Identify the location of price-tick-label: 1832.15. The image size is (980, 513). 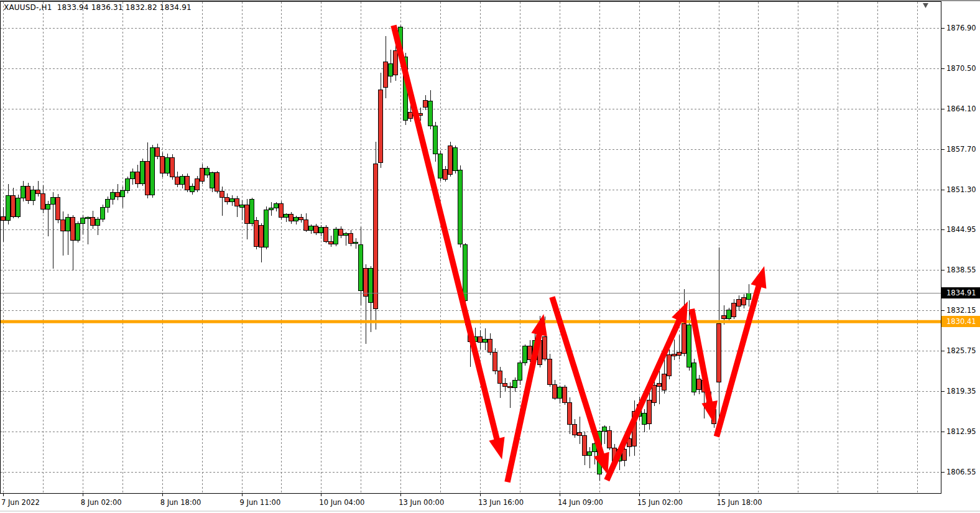
(961, 310).